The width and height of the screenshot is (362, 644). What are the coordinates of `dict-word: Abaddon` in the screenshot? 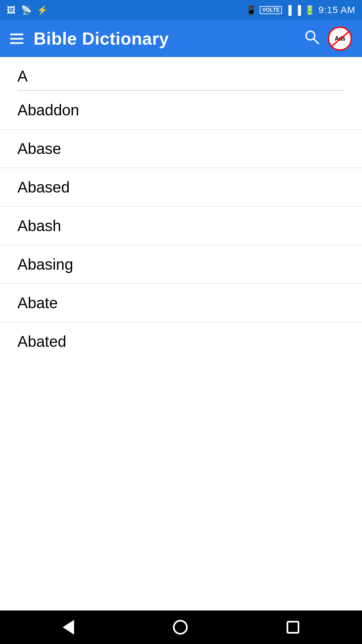 It's located at (48, 110).